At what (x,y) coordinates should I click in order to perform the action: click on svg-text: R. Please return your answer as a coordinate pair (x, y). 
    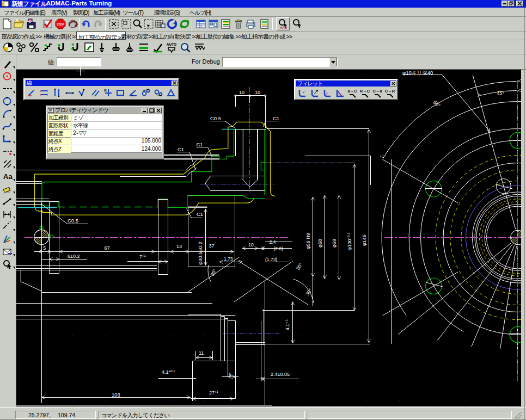
    Looking at the image, I should click on (106, 90).